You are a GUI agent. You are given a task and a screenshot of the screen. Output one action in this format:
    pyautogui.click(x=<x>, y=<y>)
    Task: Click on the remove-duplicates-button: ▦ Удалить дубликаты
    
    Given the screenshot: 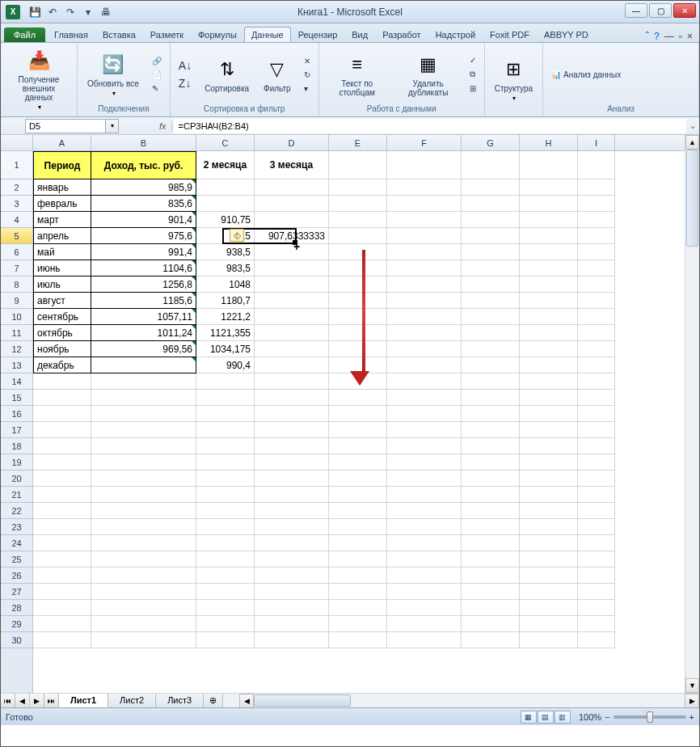 What is the action you would take?
    pyautogui.click(x=428, y=74)
    